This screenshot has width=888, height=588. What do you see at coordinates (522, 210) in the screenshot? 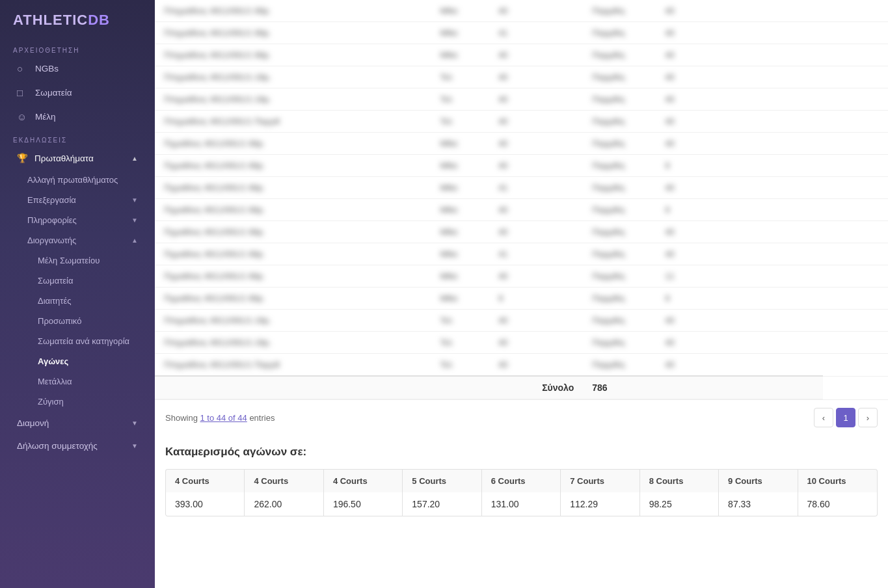
I see `table-row: Πγμαθλος 4911/091/1 68p.Μθα:40Παρμθλς9` at bounding box center [522, 210].